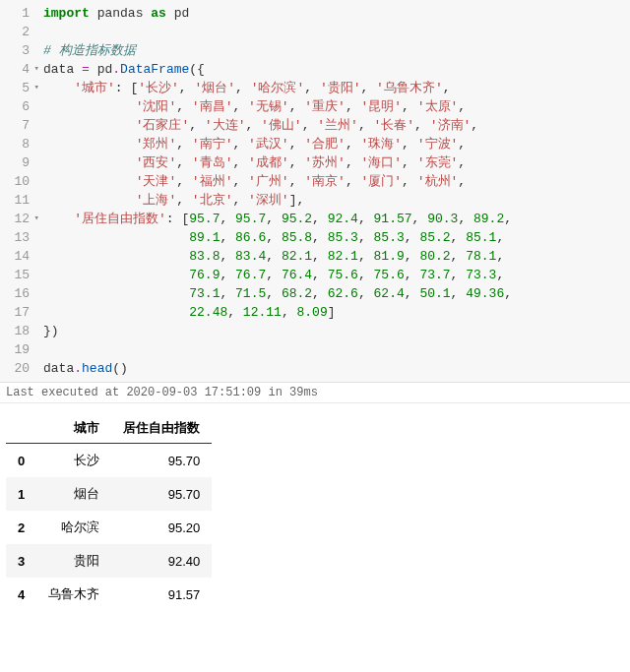  I want to click on number-literal: 22.48, so click(209, 313).